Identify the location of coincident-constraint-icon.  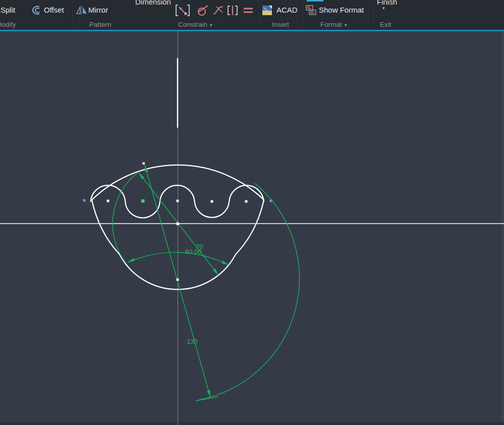
(183, 10).